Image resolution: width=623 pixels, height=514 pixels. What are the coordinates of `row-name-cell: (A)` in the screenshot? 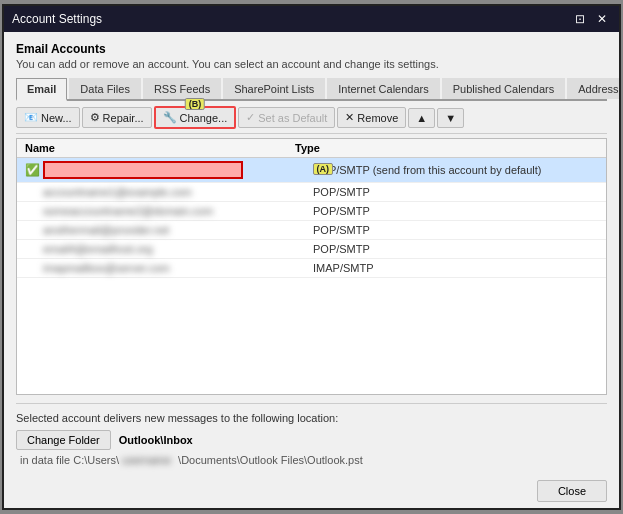 It's located at (178, 170).